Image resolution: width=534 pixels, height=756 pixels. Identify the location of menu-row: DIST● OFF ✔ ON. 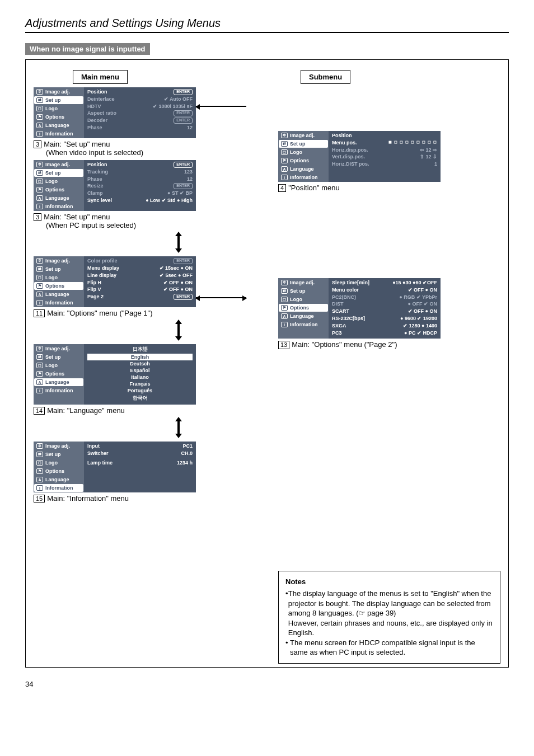
(385, 304).